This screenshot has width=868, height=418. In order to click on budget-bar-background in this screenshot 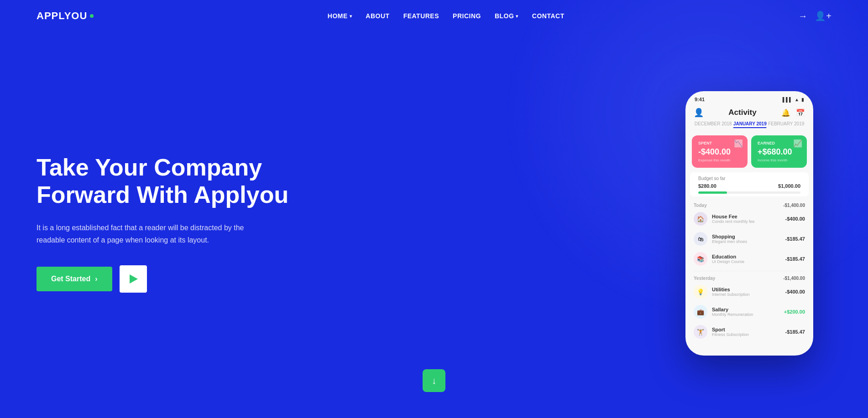, I will do `click(749, 192)`.